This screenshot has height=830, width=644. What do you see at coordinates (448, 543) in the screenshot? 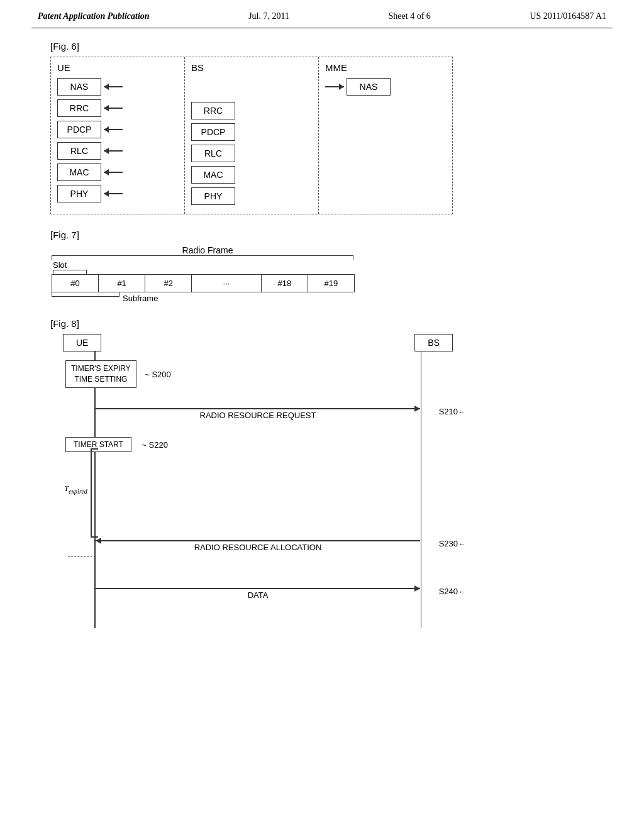
I see `s230-label: S230` at bounding box center [448, 543].